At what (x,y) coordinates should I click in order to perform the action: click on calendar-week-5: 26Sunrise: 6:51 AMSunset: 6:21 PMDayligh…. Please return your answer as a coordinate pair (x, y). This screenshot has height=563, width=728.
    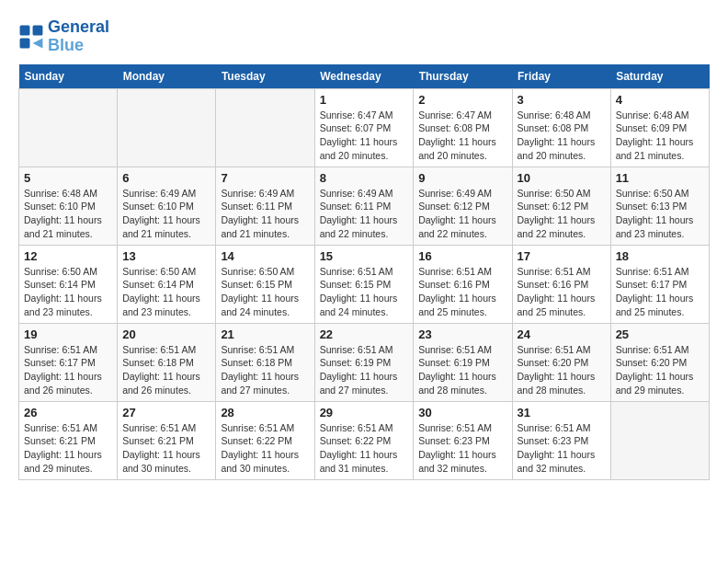
    Looking at the image, I should click on (364, 440).